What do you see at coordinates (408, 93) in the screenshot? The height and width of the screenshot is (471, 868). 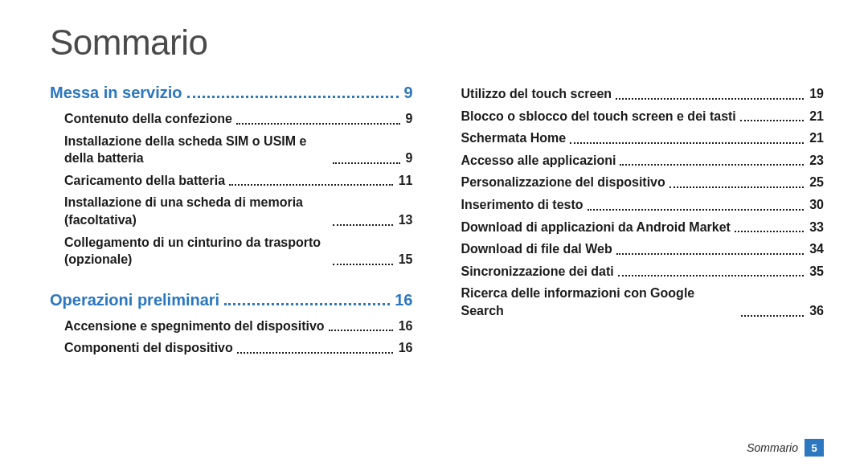 I see `section-page: 9` at bounding box center [408, 93].